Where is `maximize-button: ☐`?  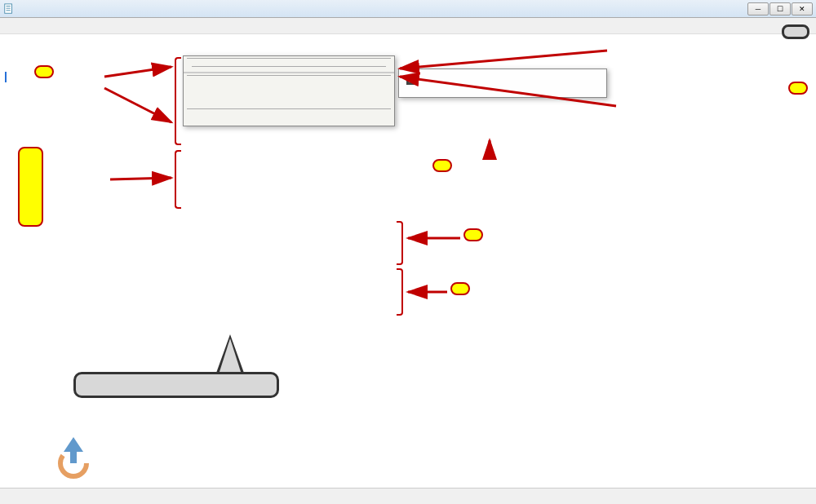
maximize-button: ☐ is located at coordinates (780, 9).